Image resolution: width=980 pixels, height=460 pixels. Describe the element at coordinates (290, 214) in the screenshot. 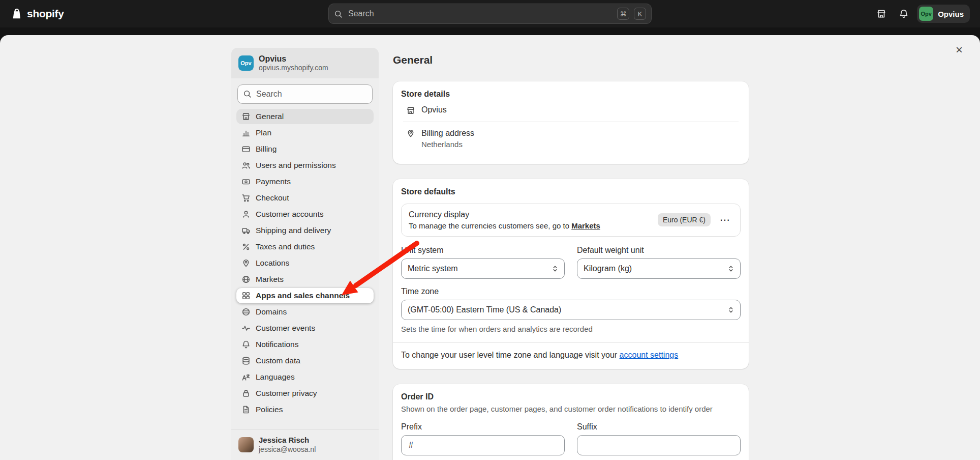

I see `sidebar-item-label: Customer accounts` at that location.